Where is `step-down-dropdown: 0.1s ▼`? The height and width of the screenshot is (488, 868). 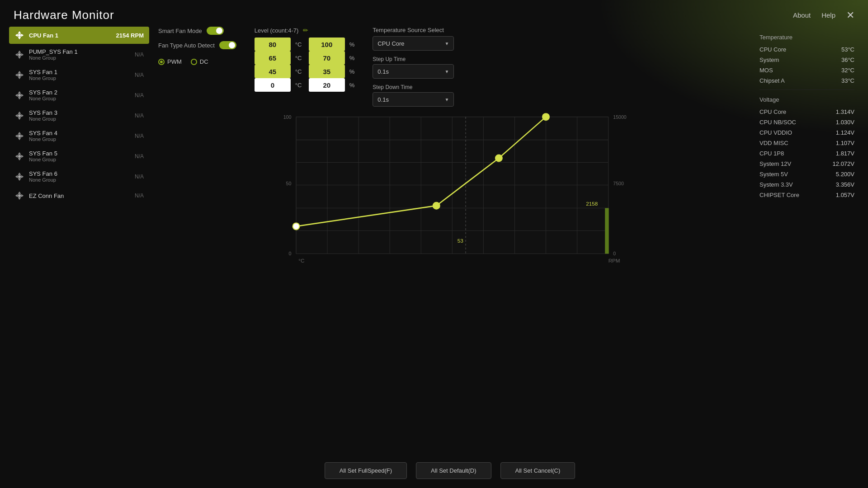
step-down-dropdown: 0.1s ▼ is located at coordinates (413, 99).